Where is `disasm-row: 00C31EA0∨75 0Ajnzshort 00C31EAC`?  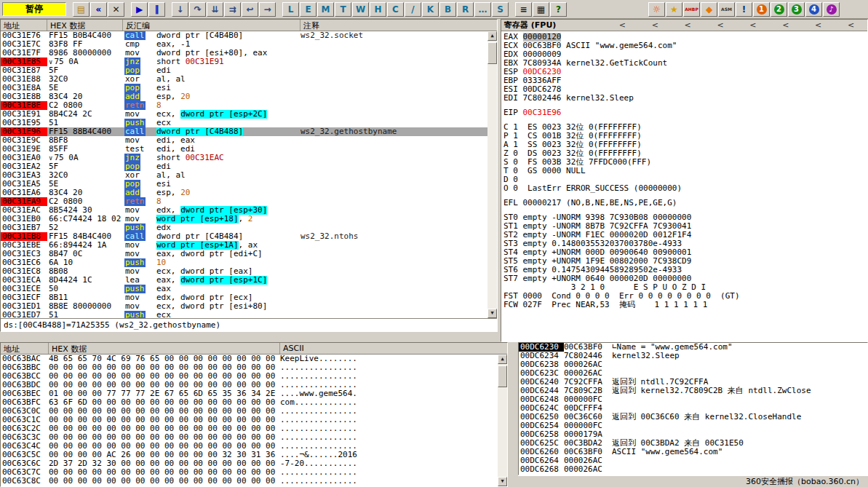
disasm-row: 00C31EA0∨75 0Ajnzshort 00C31EAC is located at coordinates (244, 158).